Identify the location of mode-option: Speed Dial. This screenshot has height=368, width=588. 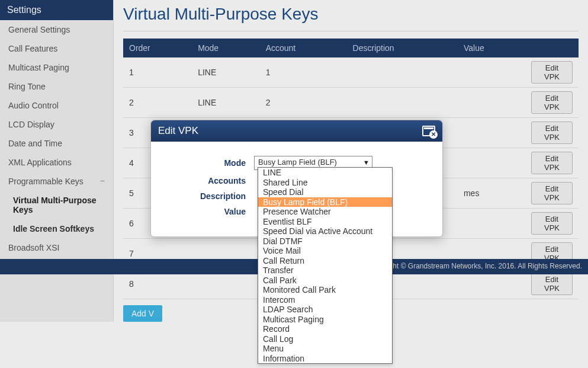
(325, 192).